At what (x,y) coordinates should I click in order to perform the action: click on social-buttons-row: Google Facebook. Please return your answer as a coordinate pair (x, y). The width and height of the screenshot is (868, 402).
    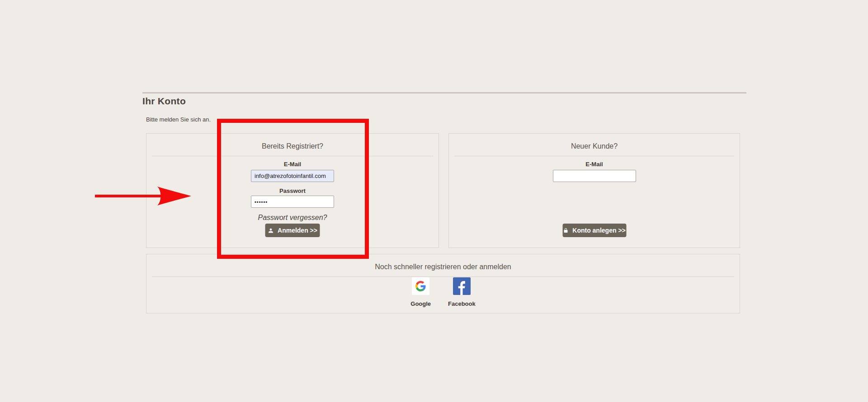
    Looking at the image, I should click on (443, 292).